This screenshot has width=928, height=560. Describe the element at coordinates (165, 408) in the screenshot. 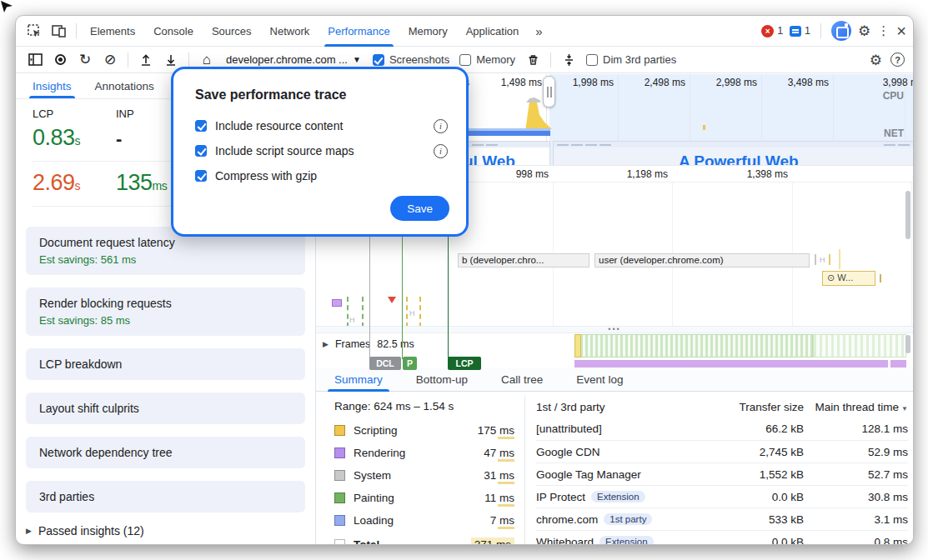

I see `insight-layout-shift-culprits: Layout shift culprits` at that location.